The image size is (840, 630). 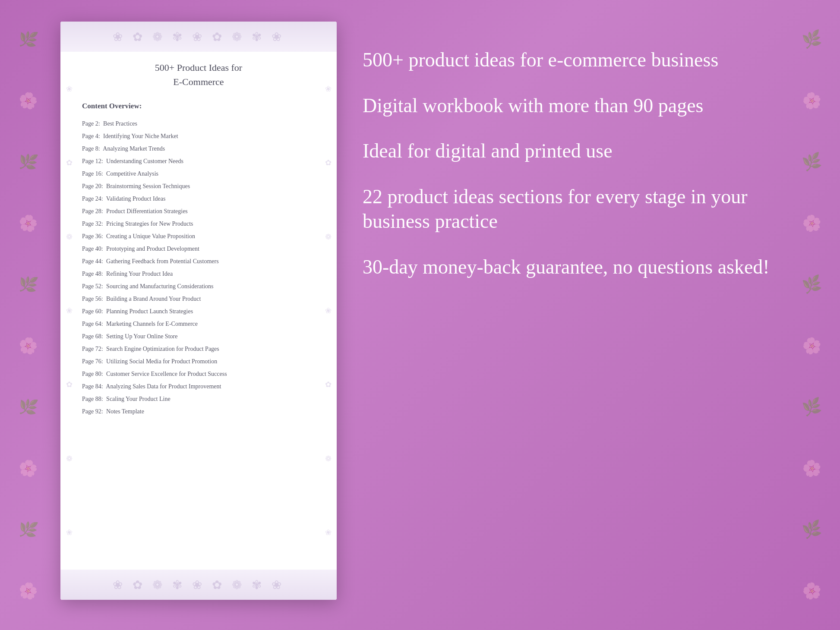 I want to click on toc-item: Page 68: Setting Up Your Online Store, so click(x=199, y=337).